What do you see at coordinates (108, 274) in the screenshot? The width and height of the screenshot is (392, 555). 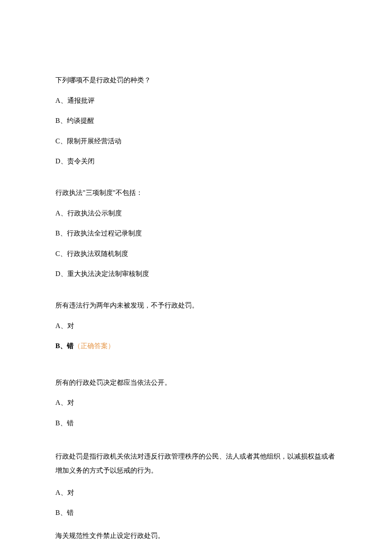 I see `option-text: 重大执法决定法制审核制度` at bounding box center [108, 274].